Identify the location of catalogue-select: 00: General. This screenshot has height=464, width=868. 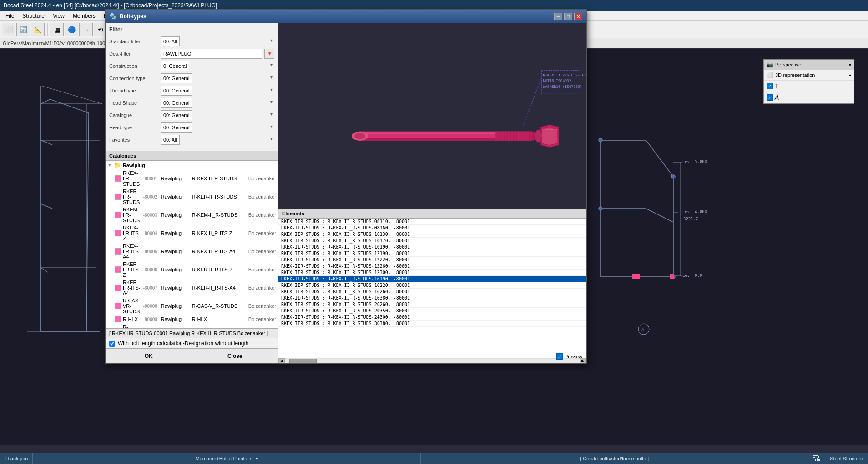
(177, 115).